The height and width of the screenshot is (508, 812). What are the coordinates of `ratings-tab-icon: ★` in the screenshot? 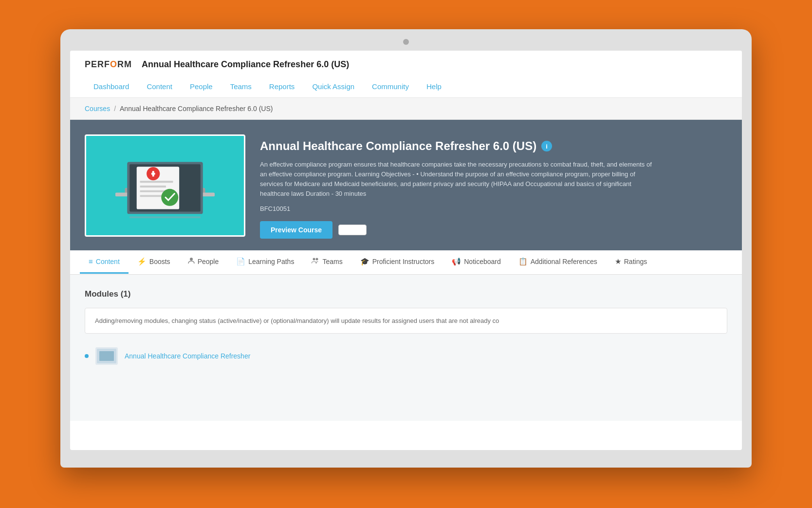 It's located at (618, 262).